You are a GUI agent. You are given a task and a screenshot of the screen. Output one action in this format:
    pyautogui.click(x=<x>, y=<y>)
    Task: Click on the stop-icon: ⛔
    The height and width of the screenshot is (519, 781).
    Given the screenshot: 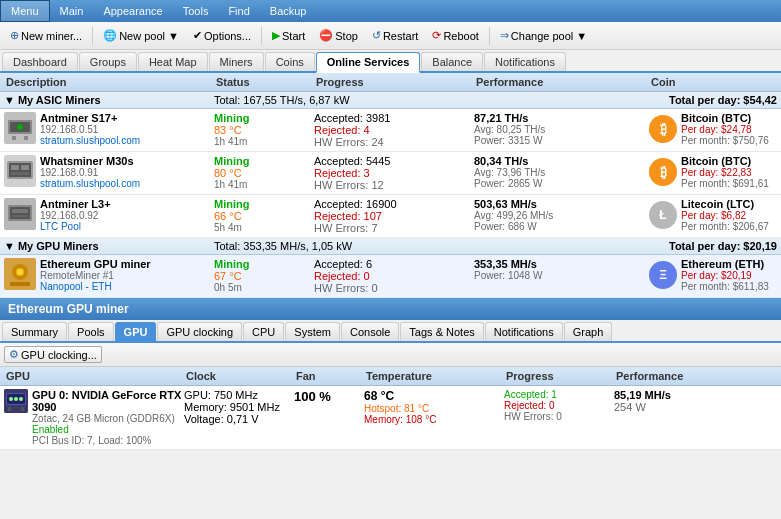 What is the action you would take?
    pyautogui.click(x=326, y=36)
    